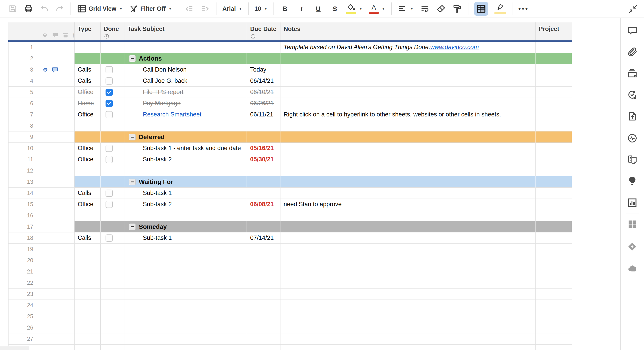  What do you see at coordinates (264, 31) in the screenshot?
I see `column-header-due: Due Date` at bounding box center [264, 31].